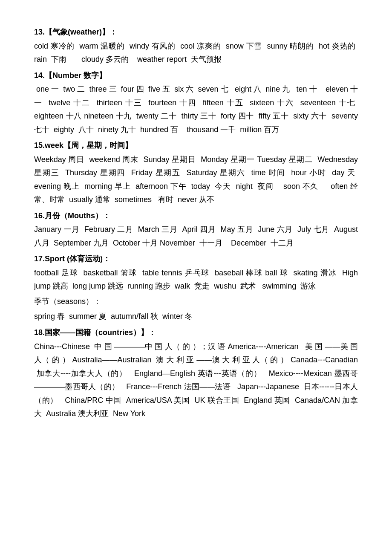 The width and height of the screenshot is (392, 555). Describe the element at coordinates (196, 236) in the screenshot. I see `section-16-content: January 一月 February 二月 March 三月 April 四月…` at that location.